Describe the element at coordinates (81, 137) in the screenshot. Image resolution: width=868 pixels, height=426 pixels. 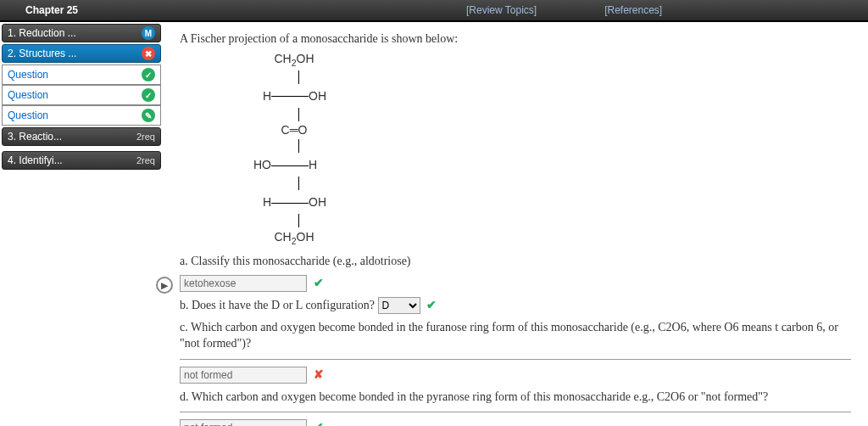
I see `sidebar-item-reactio: 3. Reactio... 2req` at that location.